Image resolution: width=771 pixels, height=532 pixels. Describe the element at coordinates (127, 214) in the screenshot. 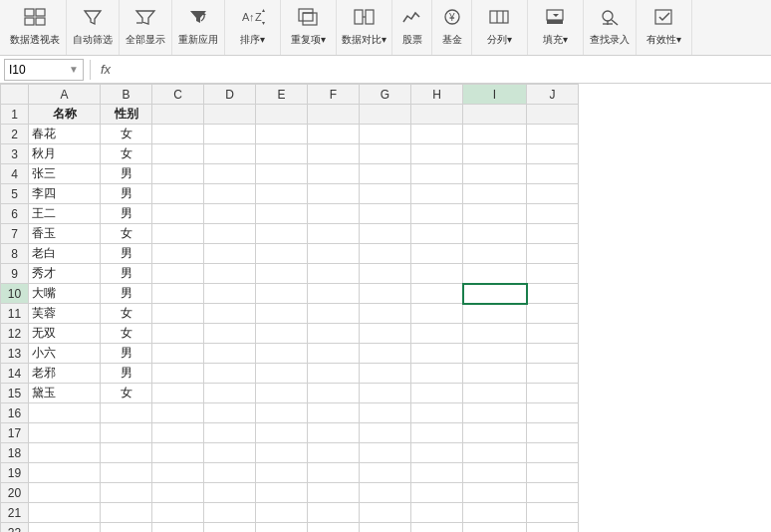

I see `cell-B6: 男` at that location.